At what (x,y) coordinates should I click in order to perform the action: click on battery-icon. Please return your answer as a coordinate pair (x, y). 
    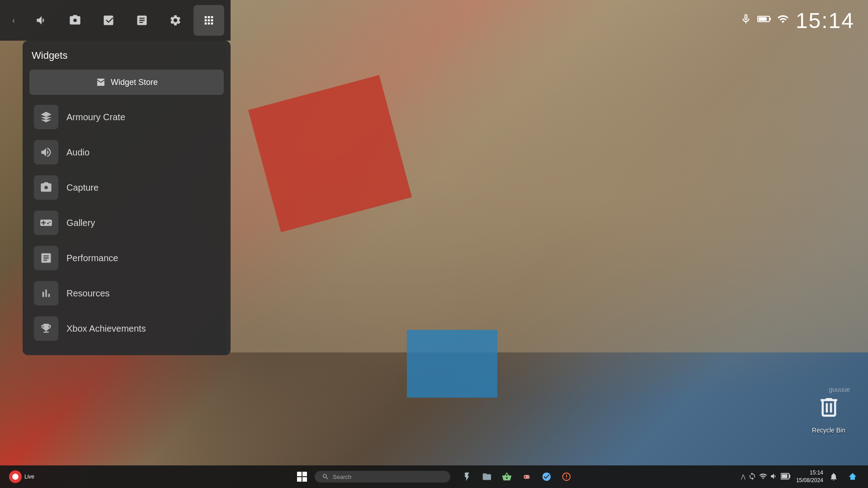
    Looking at the image, I should click on (764, 20).